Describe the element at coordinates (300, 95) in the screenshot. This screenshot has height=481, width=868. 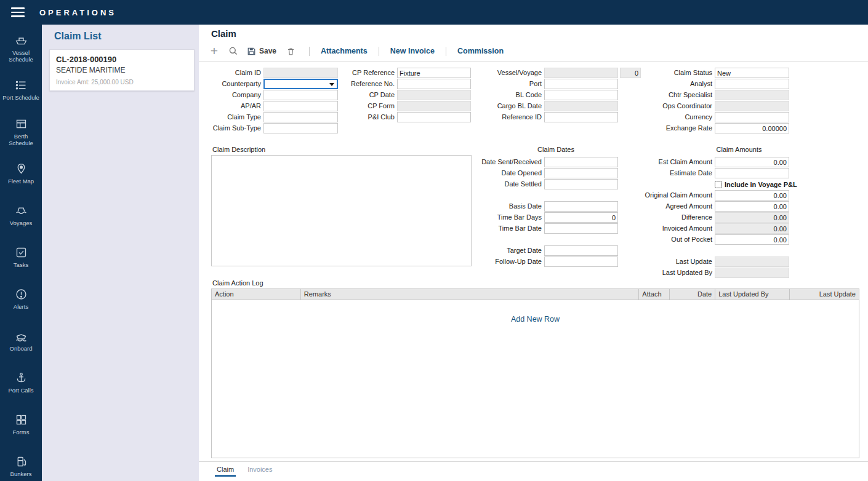
I see `company-input` at that location.